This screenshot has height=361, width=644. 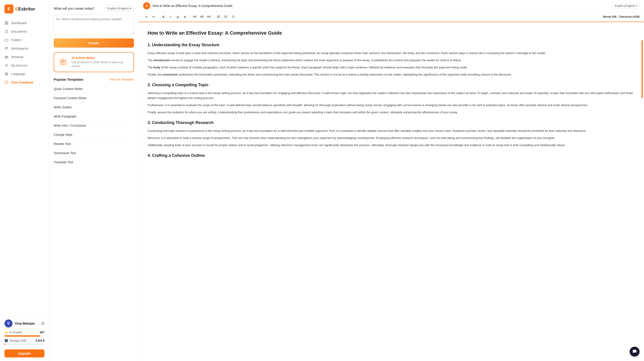 I want to click on chevron-down-icon: ▾, so click(x=636, y=6).